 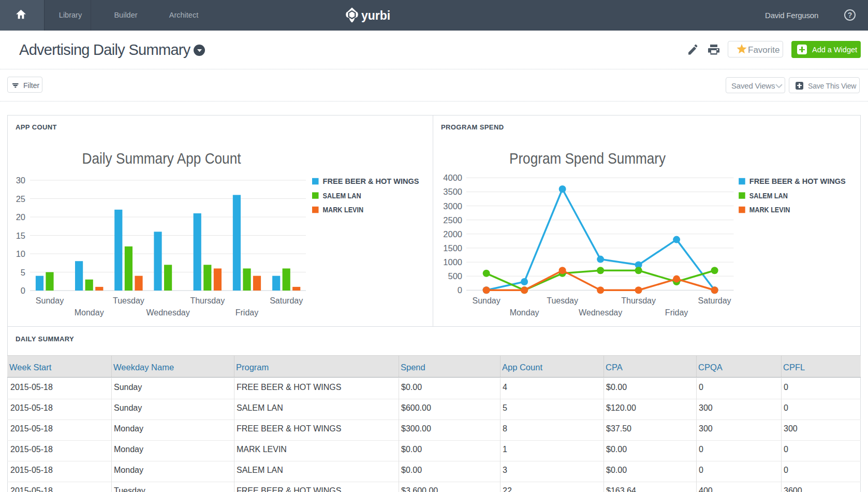 I want to click on svg-text: 2500, so click(x=452, y=220).